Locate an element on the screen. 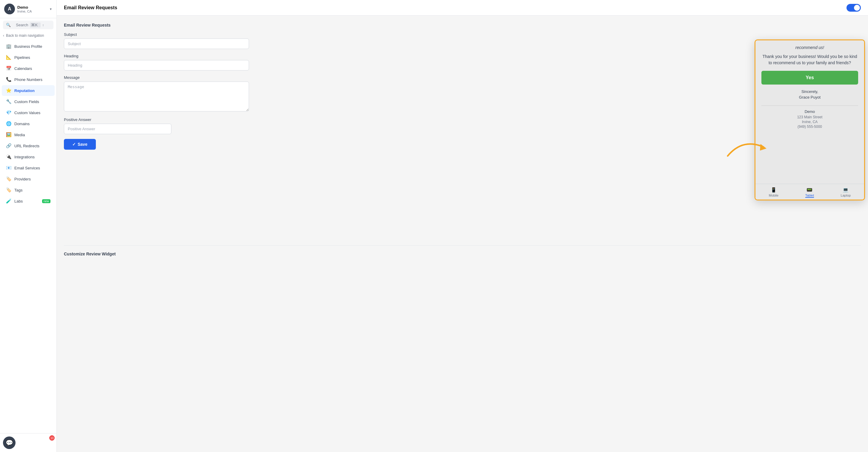  domains-icon: 🌐 is located at coordinates (9, 124).